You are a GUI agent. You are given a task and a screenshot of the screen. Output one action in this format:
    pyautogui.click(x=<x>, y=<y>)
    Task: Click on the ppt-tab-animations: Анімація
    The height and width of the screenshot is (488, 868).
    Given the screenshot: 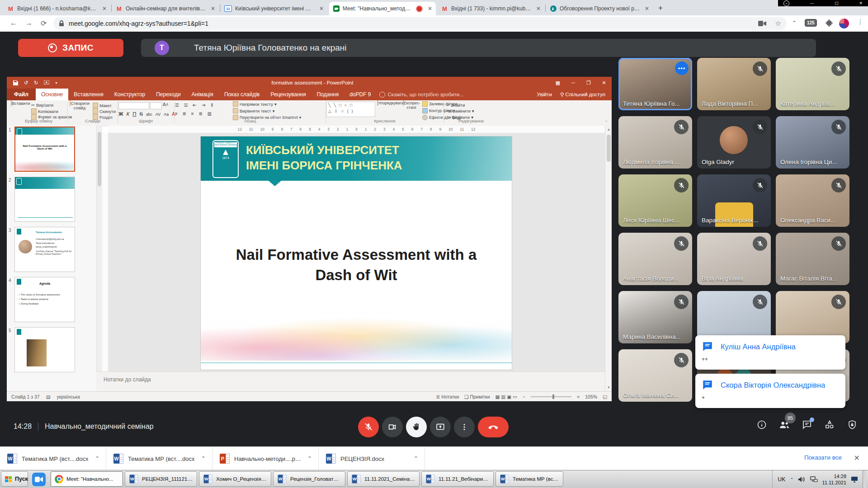 What is the action you would take?
    pyautogui.click(x=203, y=94)
    